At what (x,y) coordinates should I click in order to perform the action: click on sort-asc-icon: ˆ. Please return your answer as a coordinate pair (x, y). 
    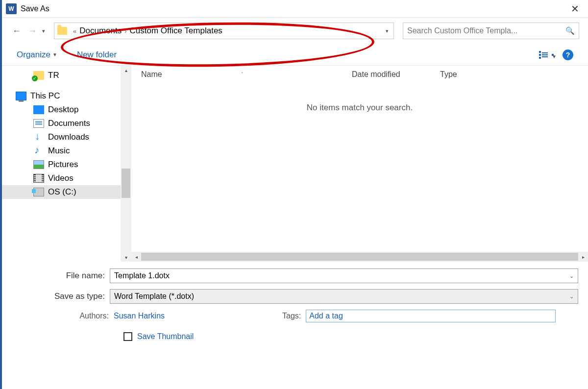
    Looking at the image, I should click on (242, 74).